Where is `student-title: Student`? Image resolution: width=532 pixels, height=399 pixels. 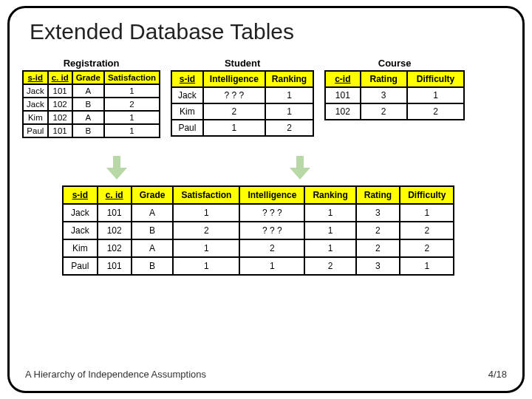 student-title: Student is located at coordinates (242, 64).